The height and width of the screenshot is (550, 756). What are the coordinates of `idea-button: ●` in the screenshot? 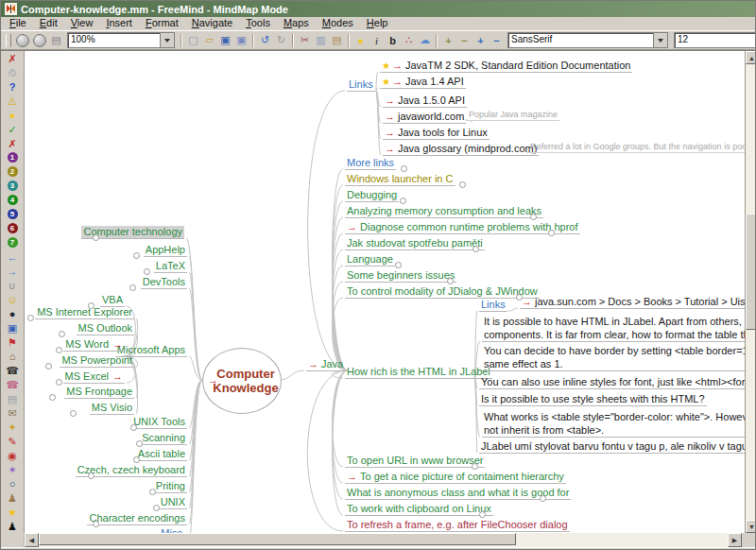 It's located at (361, 41).